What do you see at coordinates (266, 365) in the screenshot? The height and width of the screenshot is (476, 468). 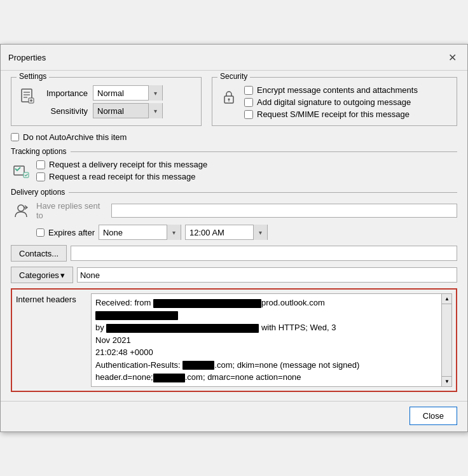 I see `header-line-6: Authentication-Results: .com; dkim=none …` at bounding box center [266, 365].